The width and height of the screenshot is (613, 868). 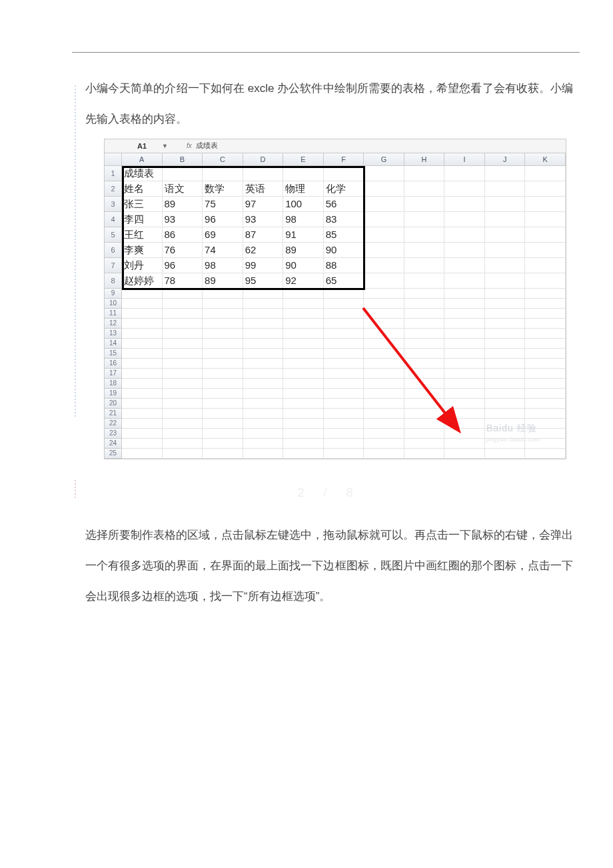 I want to click on name-box-dropdown-icon: ▼, so click(x=165, y=146).